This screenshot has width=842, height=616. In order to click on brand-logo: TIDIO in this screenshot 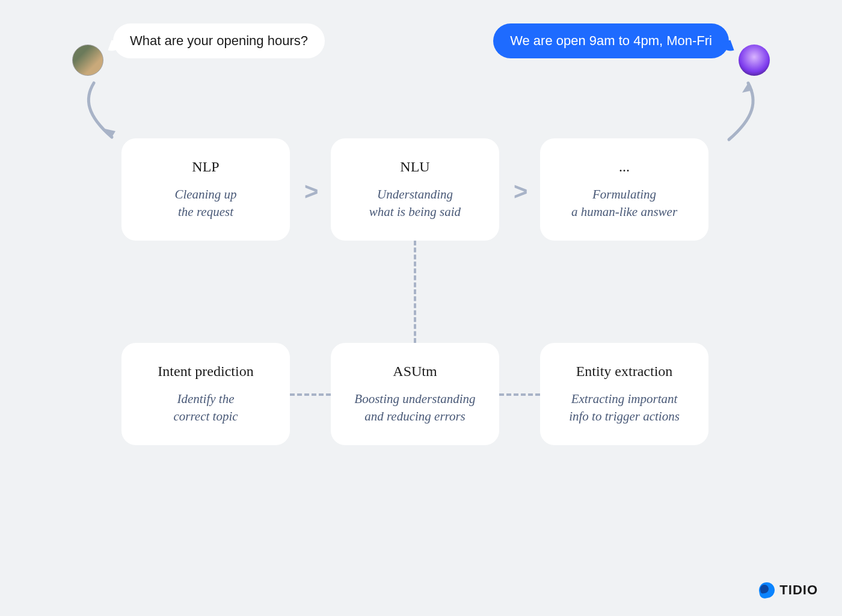, I will do `click(788, 590)`.